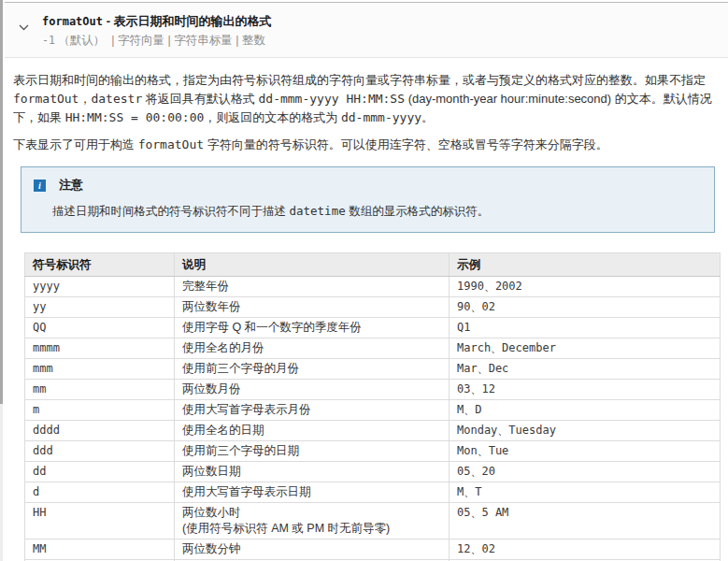  Describe the element at coordinates (585, 522) in the screenshot. I see `example-cell: 05、5 AM` at that location.